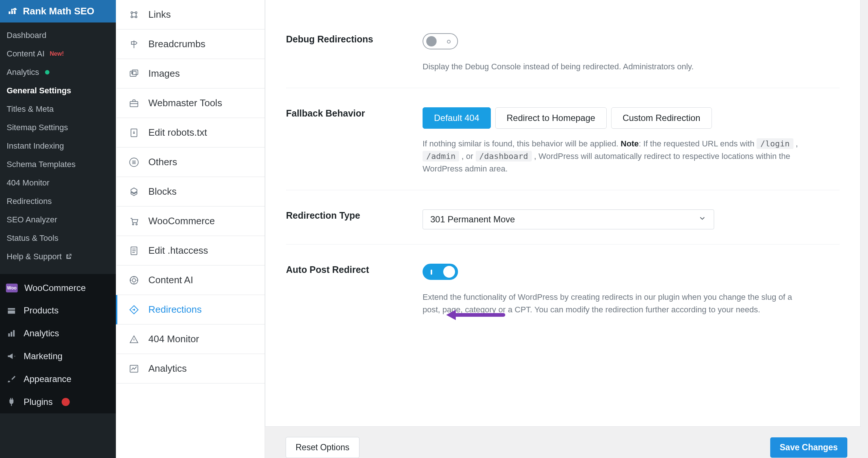 The width and height of the screenshot is (868, 458). Describe the element at coordinates (69, 257) in the screenshot. I see `external-link-icon` at that location.